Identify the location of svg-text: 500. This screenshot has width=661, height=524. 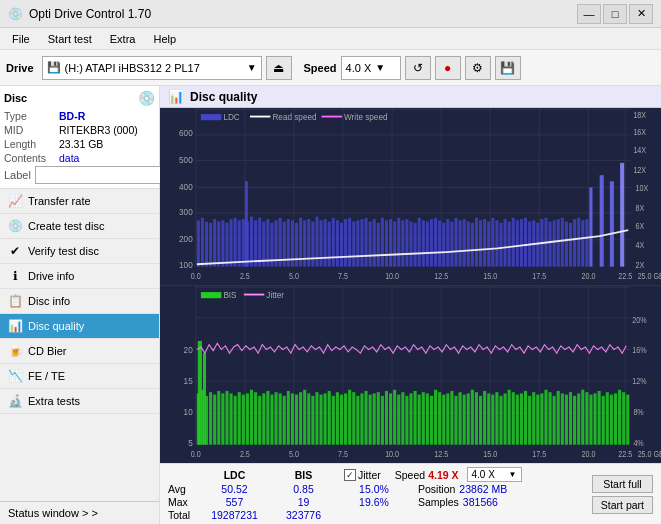
(186, 160).